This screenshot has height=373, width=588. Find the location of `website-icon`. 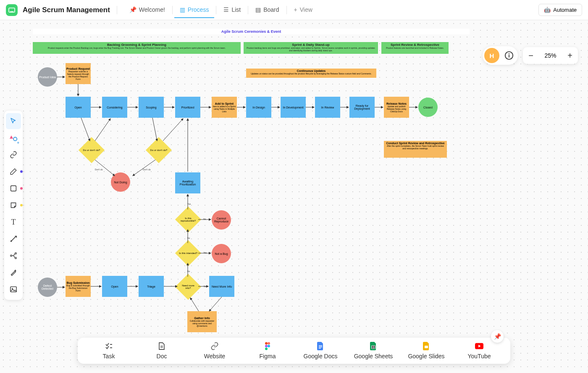

website-icon is located at coordinates (215, 346).